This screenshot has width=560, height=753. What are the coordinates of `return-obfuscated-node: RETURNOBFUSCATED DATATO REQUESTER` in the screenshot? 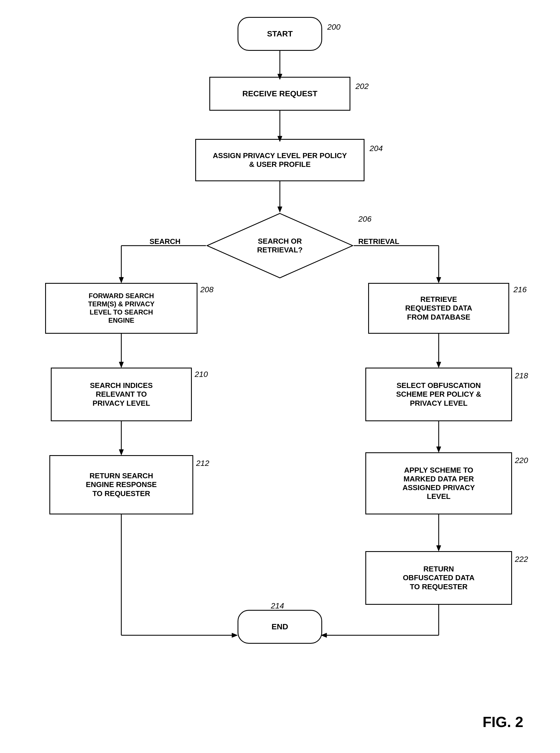 It's located at (439, 578).